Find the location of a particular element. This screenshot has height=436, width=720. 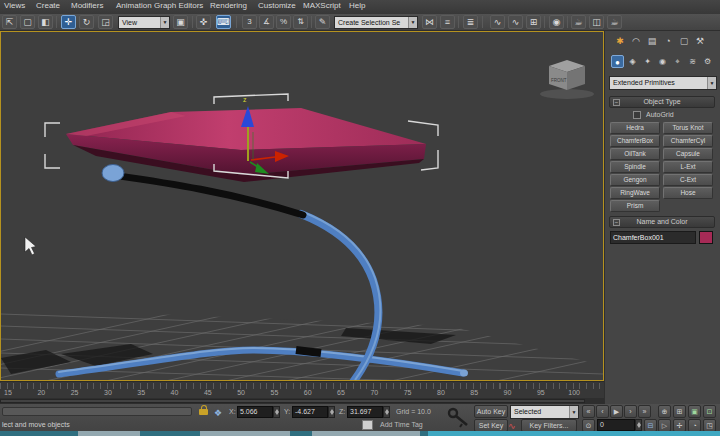

edit-named-selection-sets-icon: ✎ is located at coordinates (322, 22).